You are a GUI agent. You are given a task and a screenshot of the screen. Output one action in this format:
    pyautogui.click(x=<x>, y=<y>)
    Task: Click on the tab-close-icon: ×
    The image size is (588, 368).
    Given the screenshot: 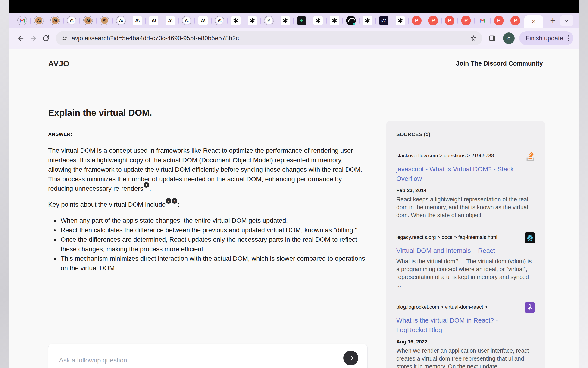 What is the action you would take?
    pyautogui.click(x=534, y=22)
    